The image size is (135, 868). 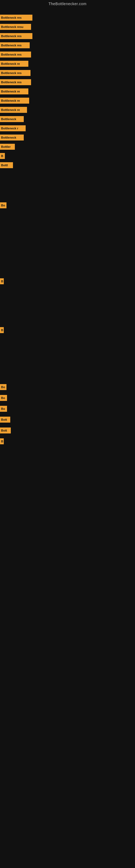 What do you see at coordinates (5, 431) in the screenshot?
I see `bar-item-25: Bott` at bounding box center [5, 431].